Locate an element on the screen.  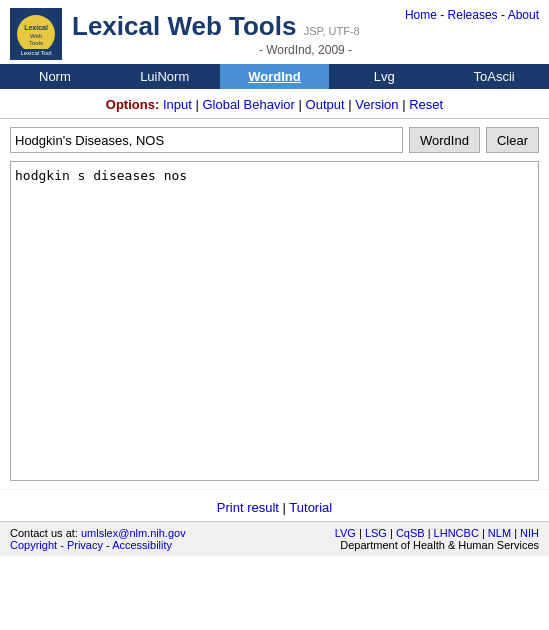
contact-section: Contact us at: umlslex@nlm.nih.gov Copyr… is located at coordinates (98, 539).